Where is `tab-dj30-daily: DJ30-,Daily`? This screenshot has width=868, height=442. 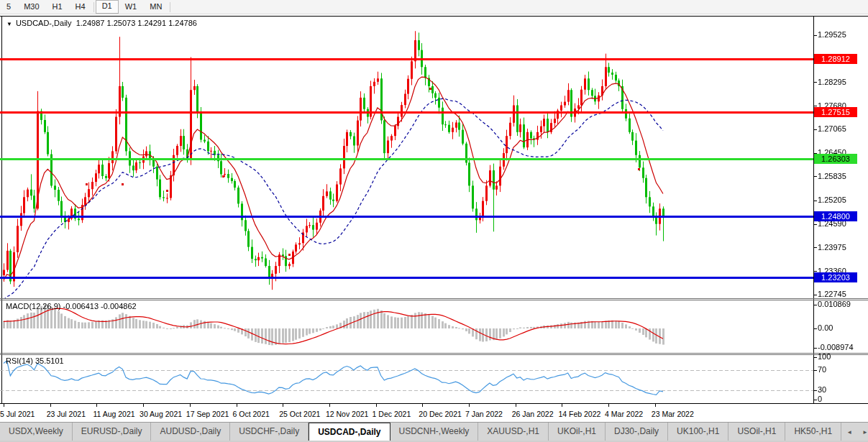
tab-dj30-daily: DJ30-,Daily is located at coordinates (637, 432).